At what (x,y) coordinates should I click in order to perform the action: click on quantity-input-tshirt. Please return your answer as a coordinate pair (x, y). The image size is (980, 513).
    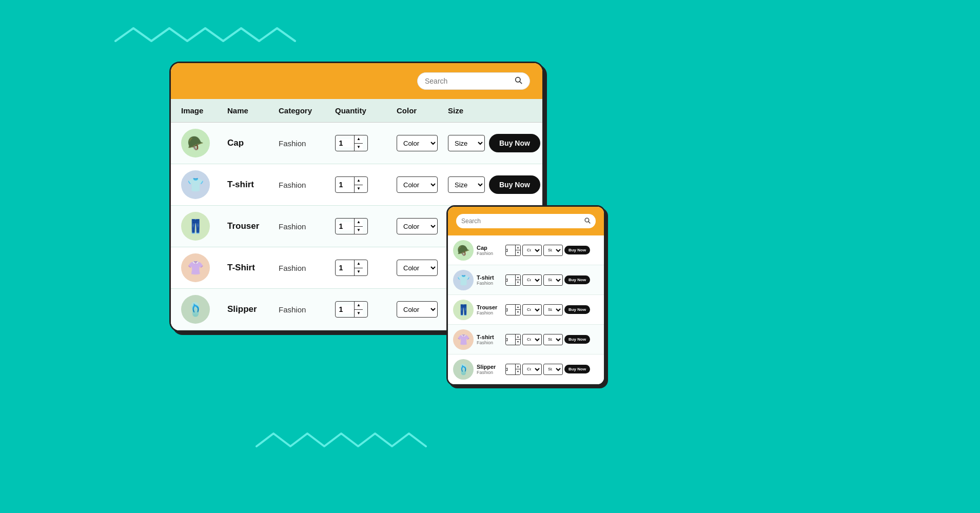
    Looking at the image, I should click on (345, 185).